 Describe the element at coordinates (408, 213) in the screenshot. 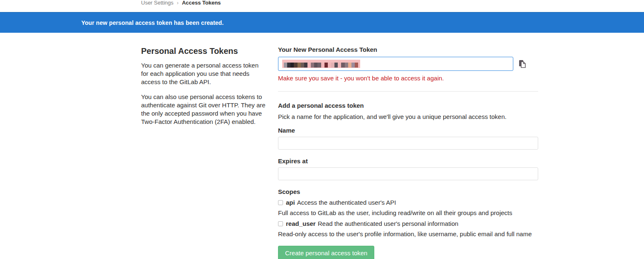

I see `scope-api-description: Full access to GitLab as the user, inclu…` at that location.